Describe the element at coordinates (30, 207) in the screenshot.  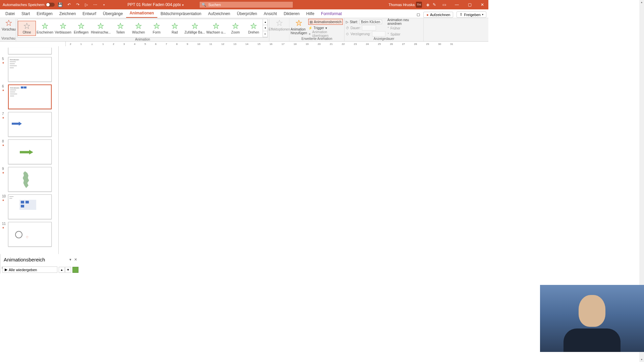
I see `thumb-10: ━━━━━━━━━━` at that location.